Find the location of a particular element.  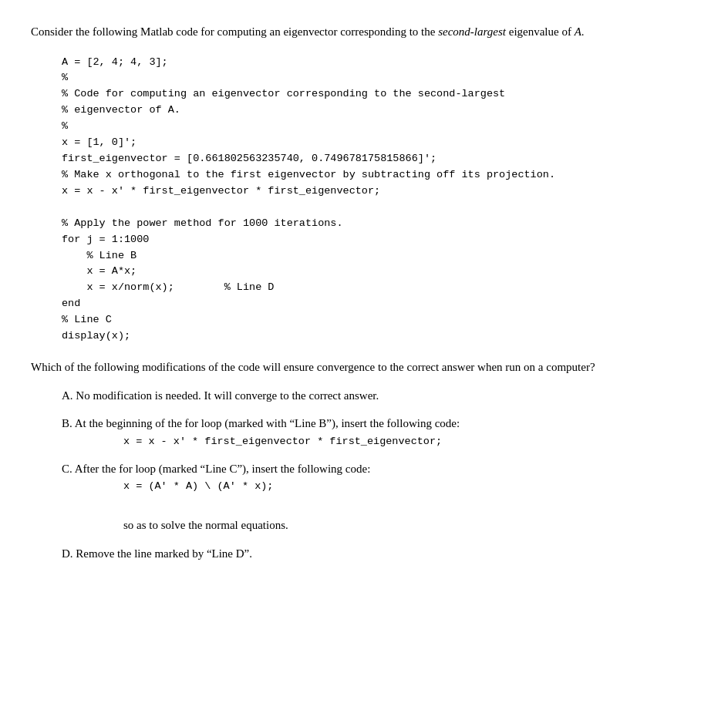

option-c-code: x = (A' * A) \ (A' * x); is located at coordinates (410, 486).